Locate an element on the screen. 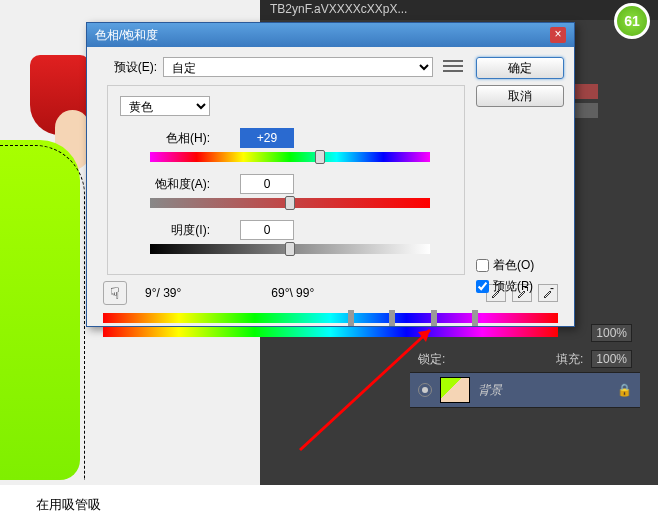  saturation-input is located at coordinates (267, 184).